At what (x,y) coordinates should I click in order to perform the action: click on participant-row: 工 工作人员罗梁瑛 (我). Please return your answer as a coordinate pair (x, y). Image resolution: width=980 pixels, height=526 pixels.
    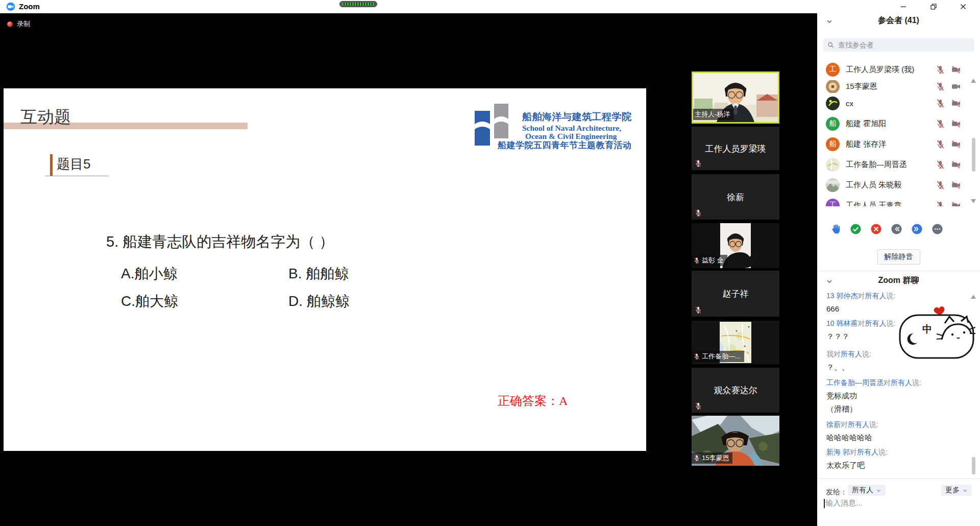
    Looking at the image, I should click on (898, 69).